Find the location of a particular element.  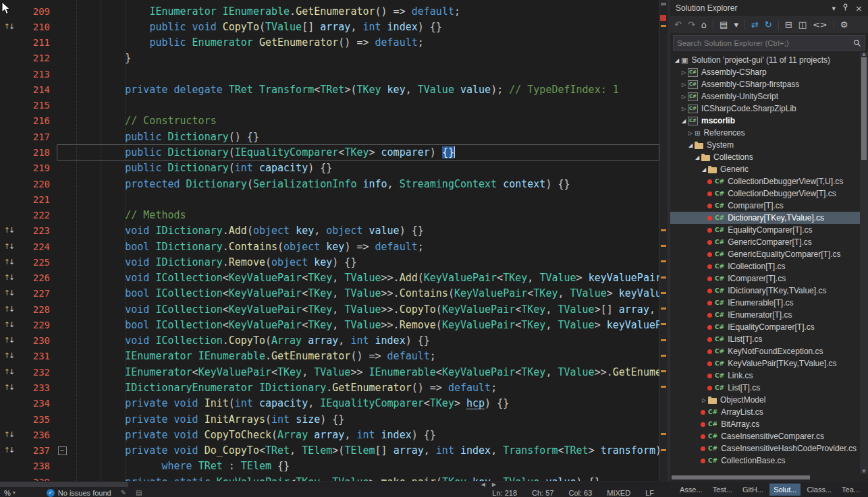

tree-item: ◢Generic is located at coordinates (769, 169).